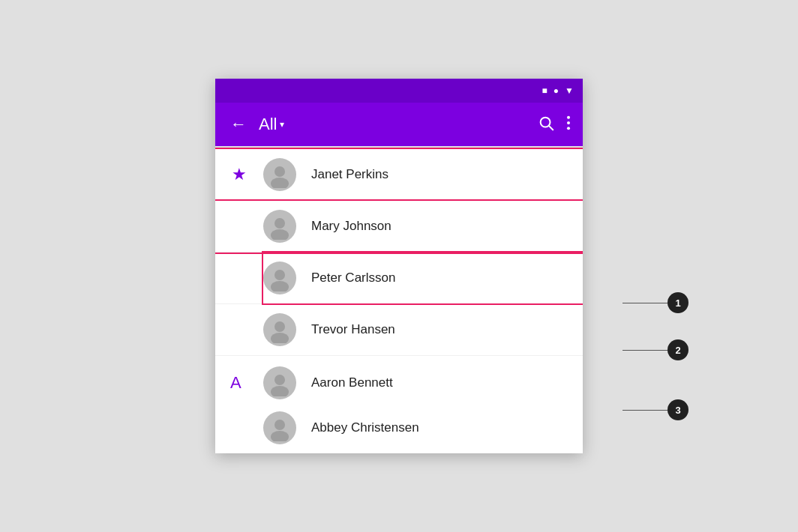 The width and height of the screenshot is (798, 532). Describe the element at coordinates (678, 350) in the screenshot. I see `badge-2: 2` at that location.